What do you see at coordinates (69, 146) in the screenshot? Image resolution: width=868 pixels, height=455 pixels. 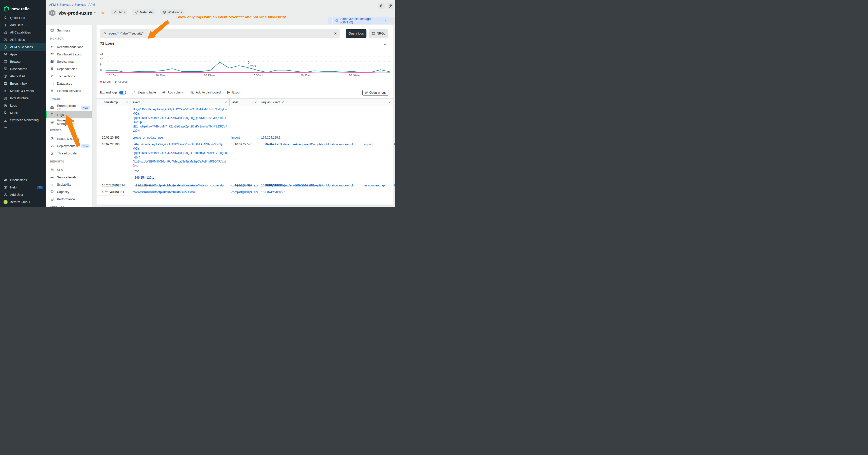 I see `subnav-item-deployments: DeploymentsNew` at bounding box center [69, 146].